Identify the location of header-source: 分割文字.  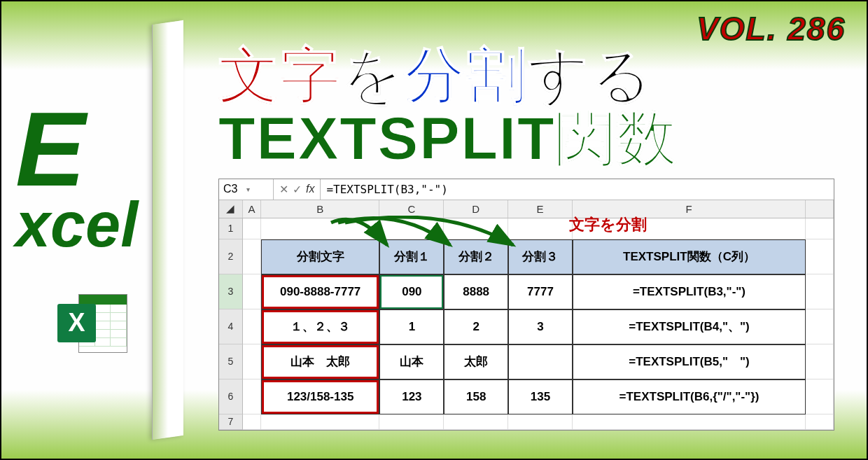
(321, 257).